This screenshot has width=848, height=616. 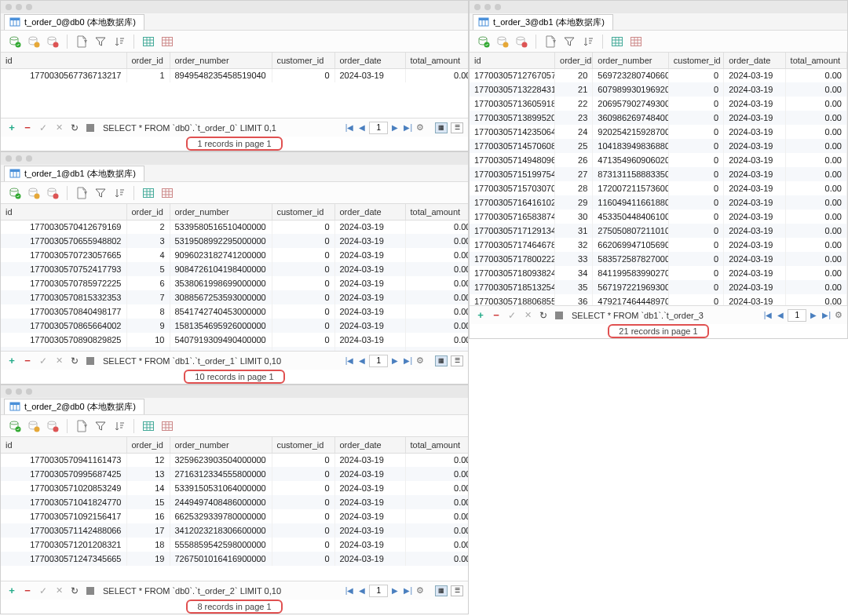 What do you see at coordinates (27, 591) in the screenshot?
I see `delete-row-button: −` at bounding box center [27, 591].